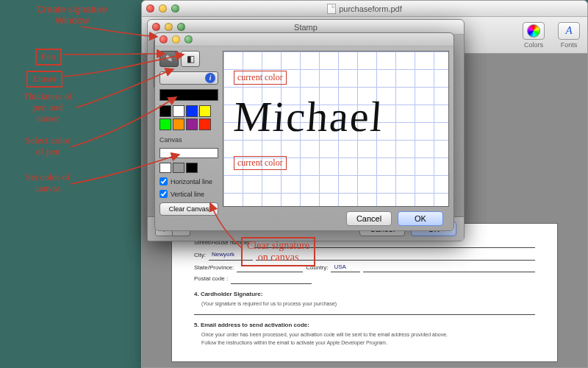  What do you see at coordinates (163, 194) in the screenshot?
I see `vertical-line-input` at bounding box center [163, 194].